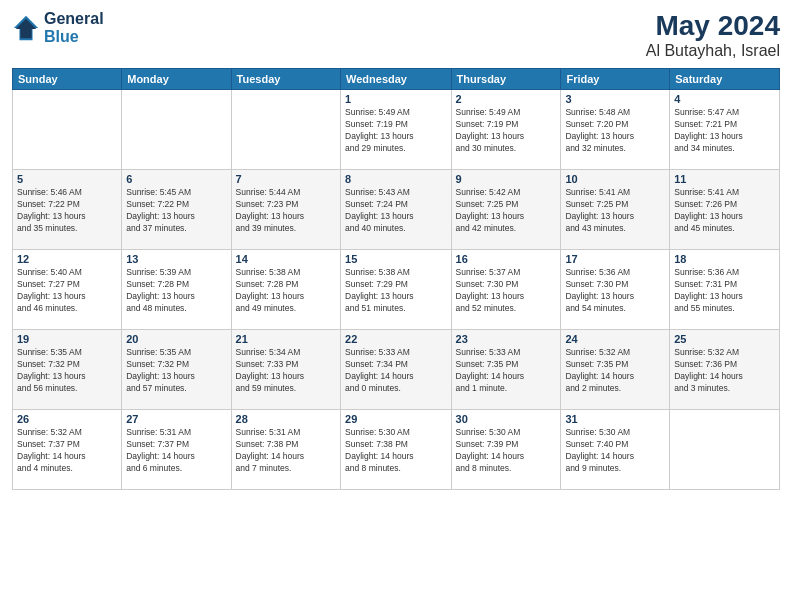 Image resolution: width=792 pixels, height=612 pixels. Describe the element at coordinates (506, 259) in the screenshot. I see `day-number: 16` at that location.